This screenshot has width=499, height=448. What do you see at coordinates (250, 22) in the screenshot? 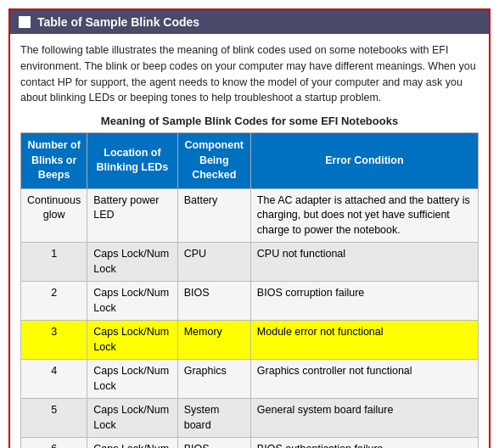
I see `card-header: Table of Sample Blink Codes` at bounding box center [250, 22].